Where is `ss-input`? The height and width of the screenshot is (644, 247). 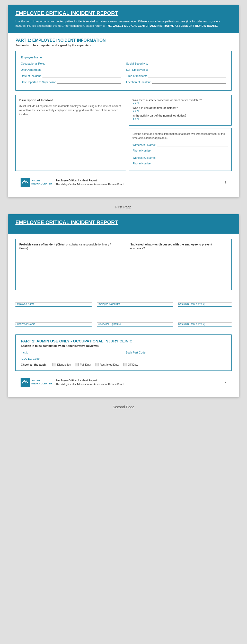
ss-input is located at coordinates (188, 63).